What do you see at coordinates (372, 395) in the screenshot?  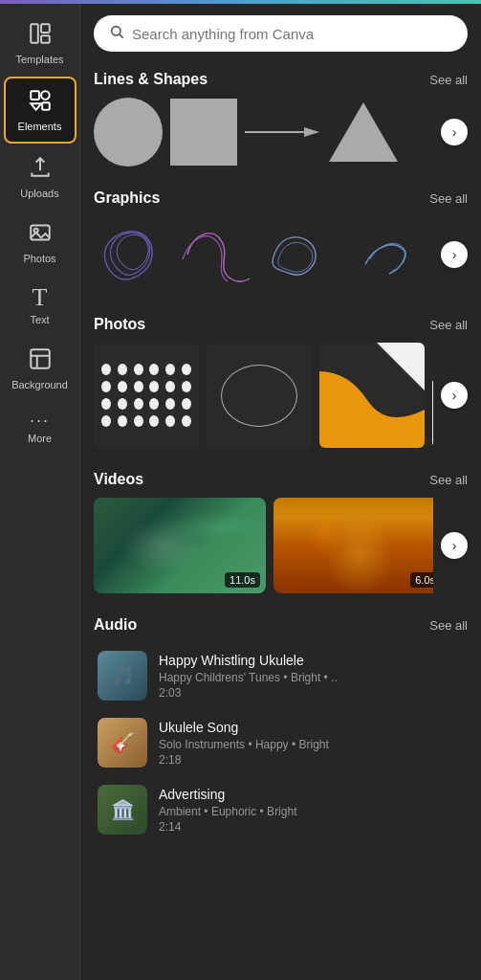 I see `photo-orange` at bounding box center [372, 395].